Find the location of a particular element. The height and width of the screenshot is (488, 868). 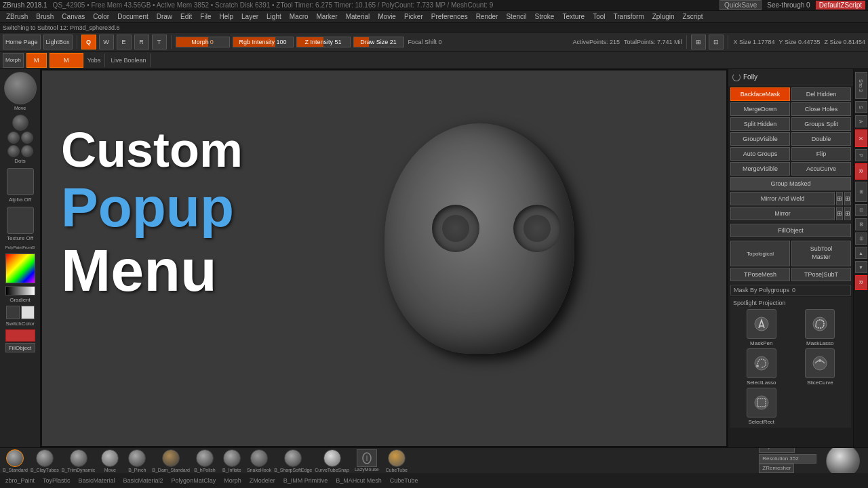

group-visible-btn: GroupVisible is located at coordinates (760, 139).